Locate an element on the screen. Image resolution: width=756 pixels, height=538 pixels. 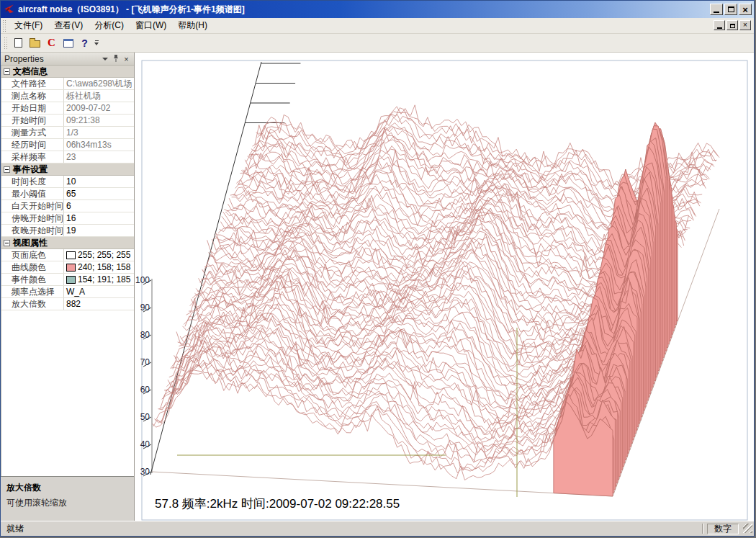
property-value-text: 255; 255; 255 is located at coordinates (104, 255).